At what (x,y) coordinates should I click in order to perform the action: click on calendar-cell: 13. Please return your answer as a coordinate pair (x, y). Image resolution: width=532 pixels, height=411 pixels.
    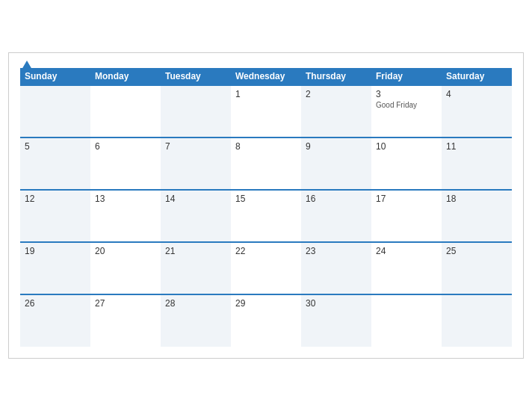
    Looking at the image, I should click on (126, 216).